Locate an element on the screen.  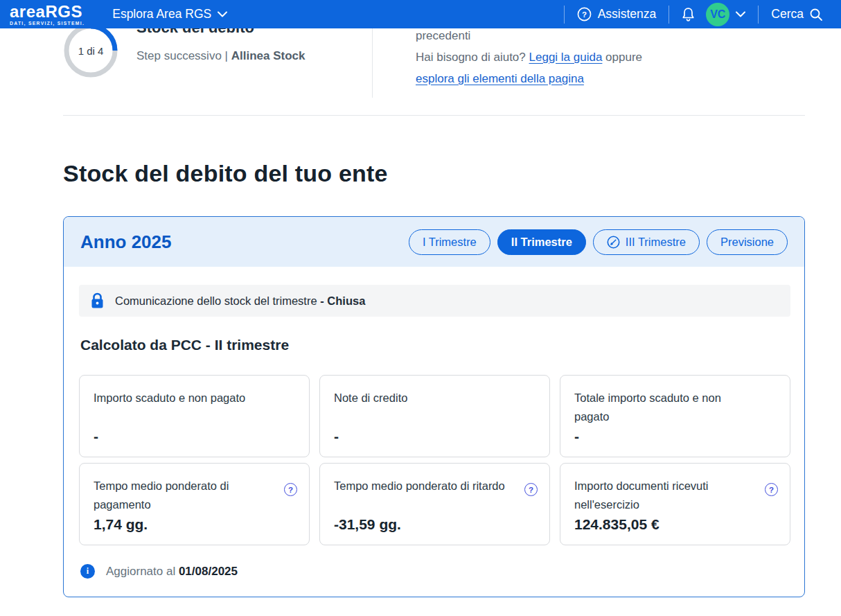
avatar: VC is located at coordinates (718, 15).